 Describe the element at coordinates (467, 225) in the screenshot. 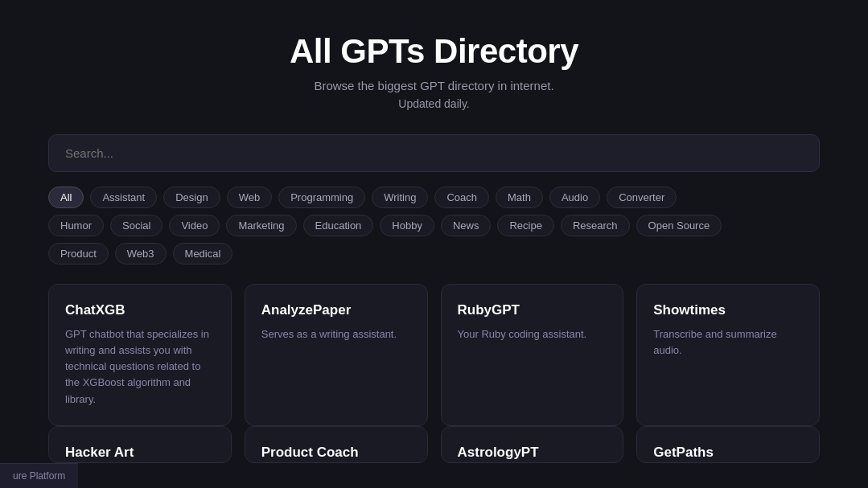

I see `filter-tag-news: News` at that location.